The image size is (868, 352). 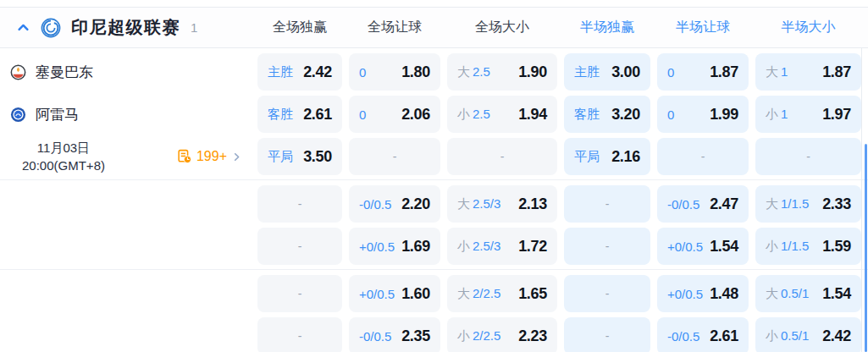 What do you see at coordinates (194, 27) in the screenshot?
I see `match-count: 1` at bounding box center [194, 27].